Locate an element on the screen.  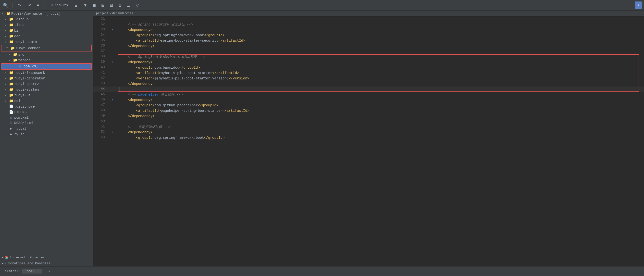
sidebar-item-license: 📄 LICENSE is located at coordinates (46, 112).